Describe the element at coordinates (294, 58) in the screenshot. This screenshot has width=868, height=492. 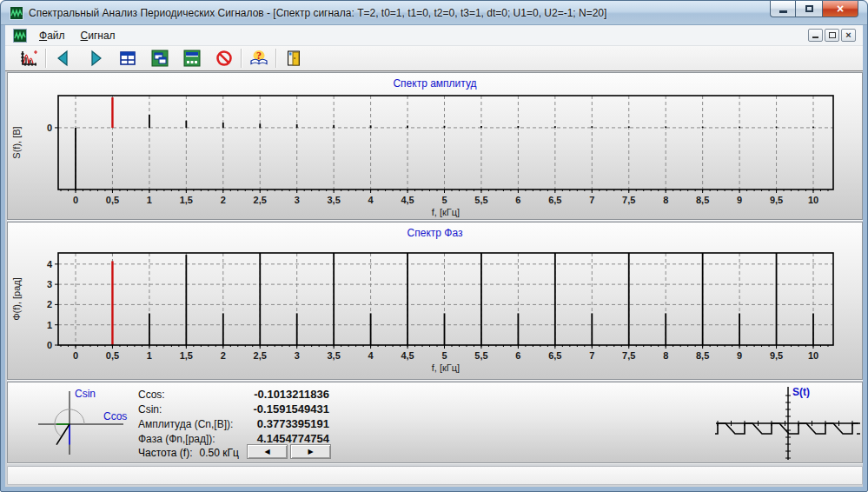
I see `toolbar-button-exit` at that location.